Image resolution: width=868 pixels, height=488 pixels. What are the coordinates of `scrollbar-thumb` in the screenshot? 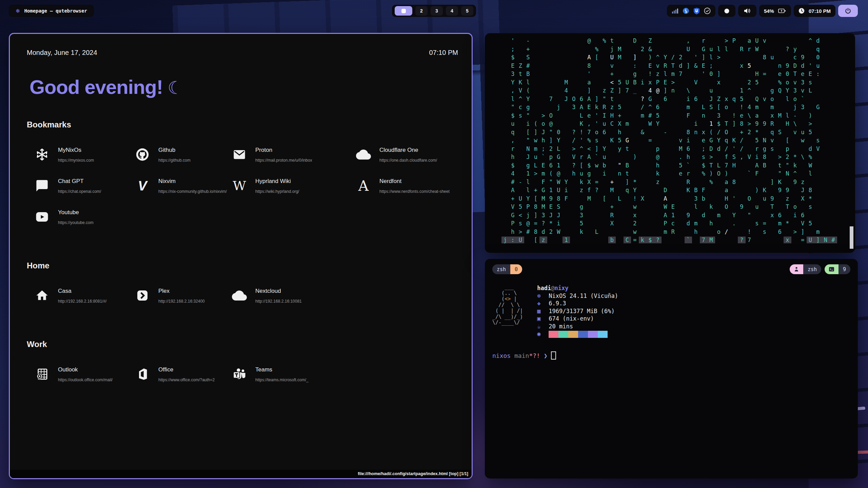 It's located at (852, 238).